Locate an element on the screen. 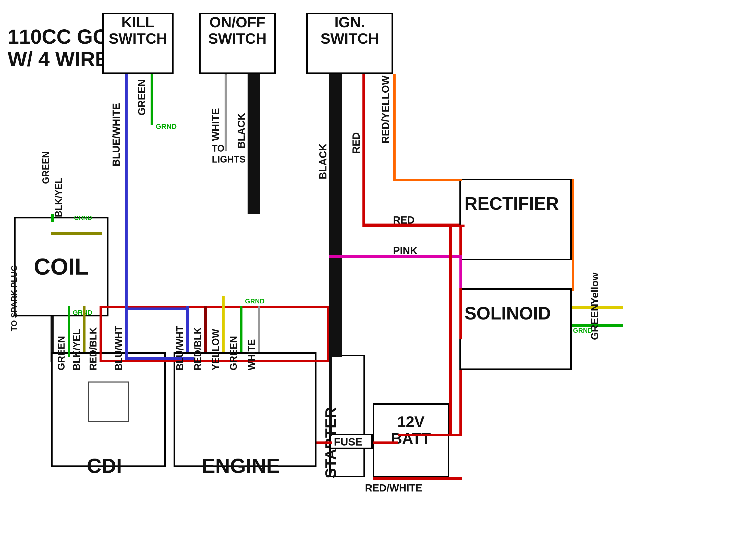 The width and height of the screenshot is (756, 554). cdi-box is located at coordinates (109, 410).